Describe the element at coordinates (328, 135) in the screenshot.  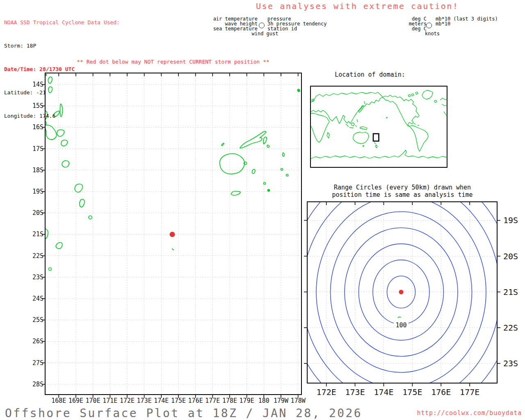
I see `madagascar` at that location.